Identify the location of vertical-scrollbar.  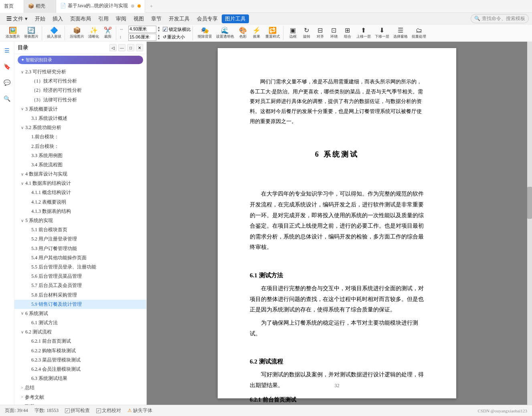
(530, 223).